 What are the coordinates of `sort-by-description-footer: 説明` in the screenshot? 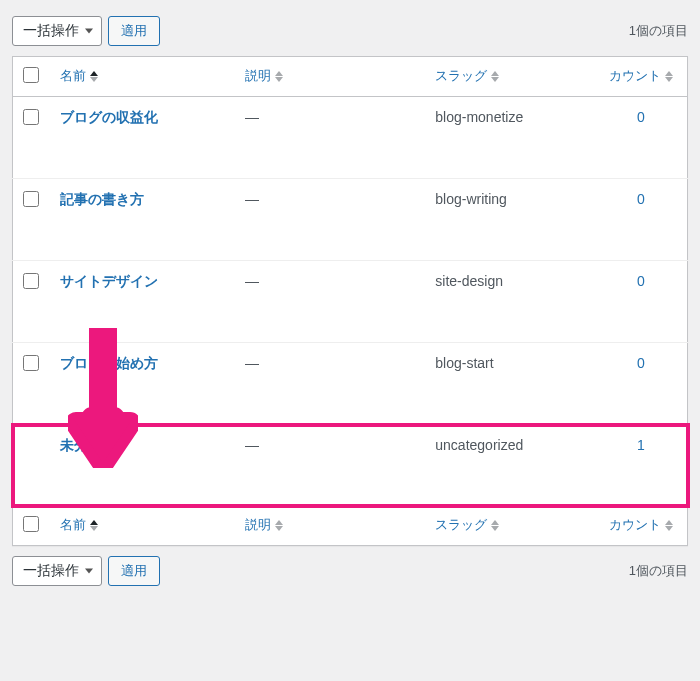 It's located at (264, 525).